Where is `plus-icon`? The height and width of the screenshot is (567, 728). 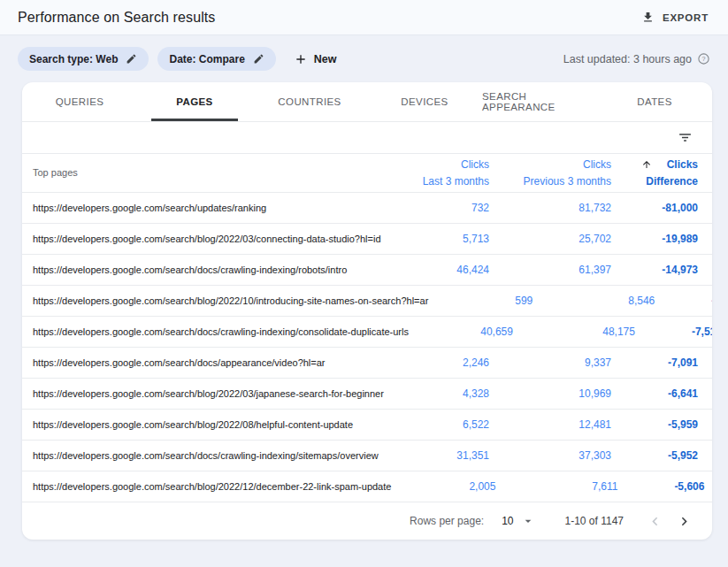 plus-icon is located at coordinates (301, 59).